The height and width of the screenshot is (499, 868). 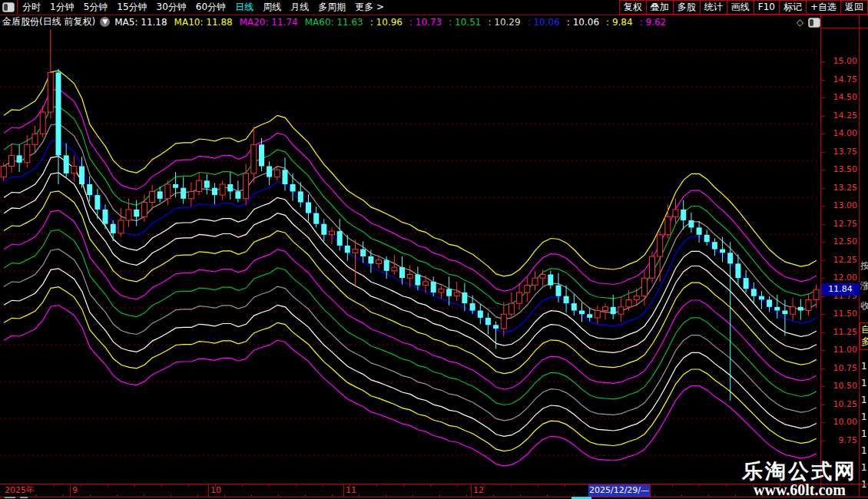 What do you see at coordinates (863, 336) in the screenshot?
I see `clipped-red-box: 自多` at bounding box center [863, 336].